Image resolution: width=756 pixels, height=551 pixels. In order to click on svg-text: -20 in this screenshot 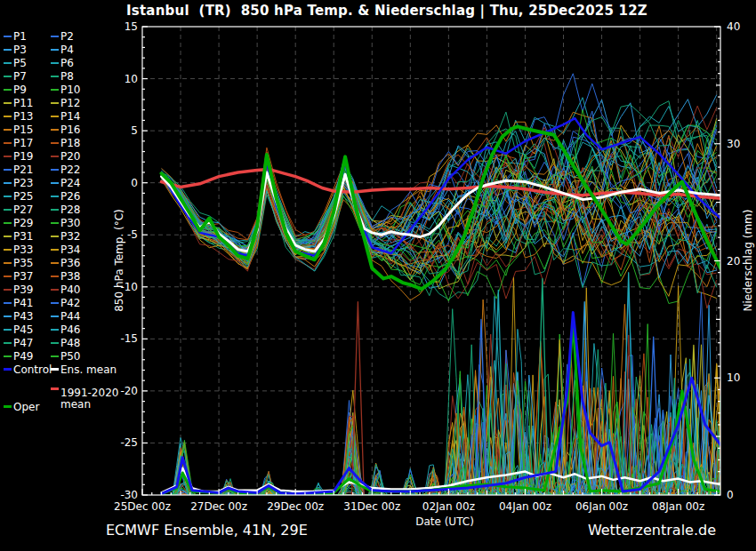, I will do `click(129, 391)`.